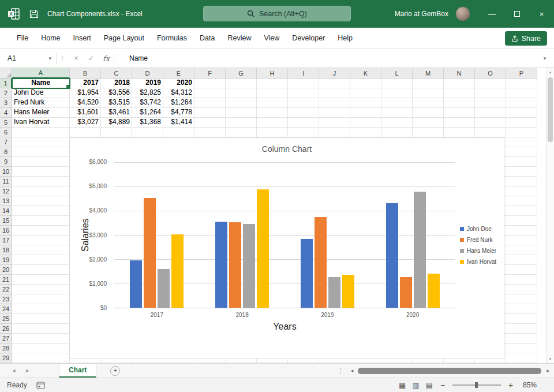 Image resolution: width=554 pixels, height=392 pixels. What do you see at coordinates (459, 122) in the screenshot?
I see `cell-N5` at bounding box center [459, 122].